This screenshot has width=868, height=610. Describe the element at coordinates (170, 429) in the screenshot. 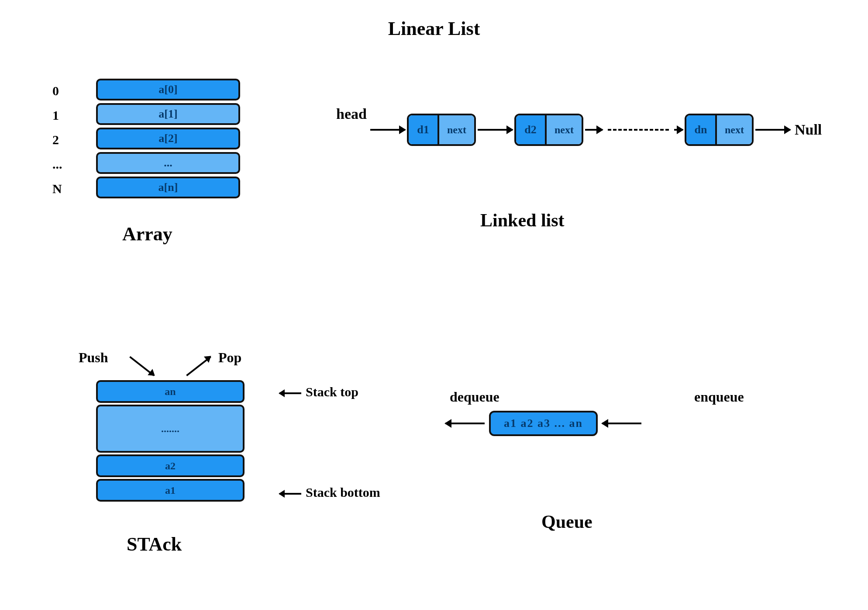

I see `stack-cell-mid: .......` at that location.